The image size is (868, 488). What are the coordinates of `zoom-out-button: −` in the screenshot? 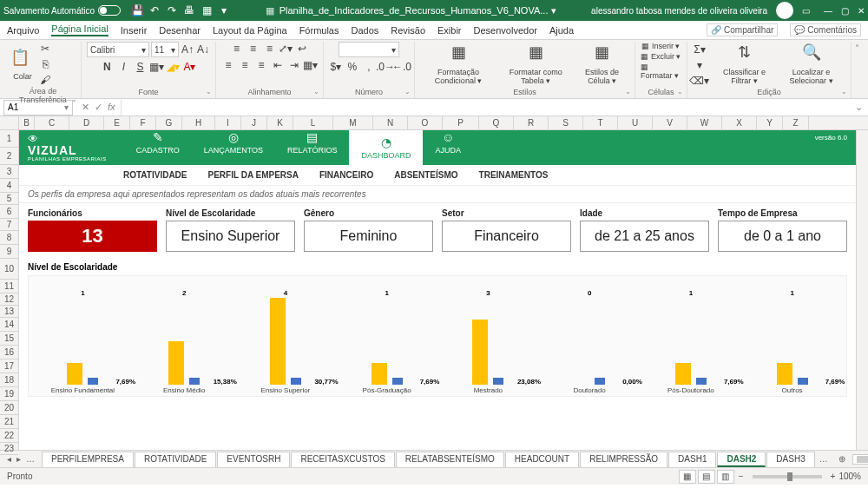 It's located at (741, 476).